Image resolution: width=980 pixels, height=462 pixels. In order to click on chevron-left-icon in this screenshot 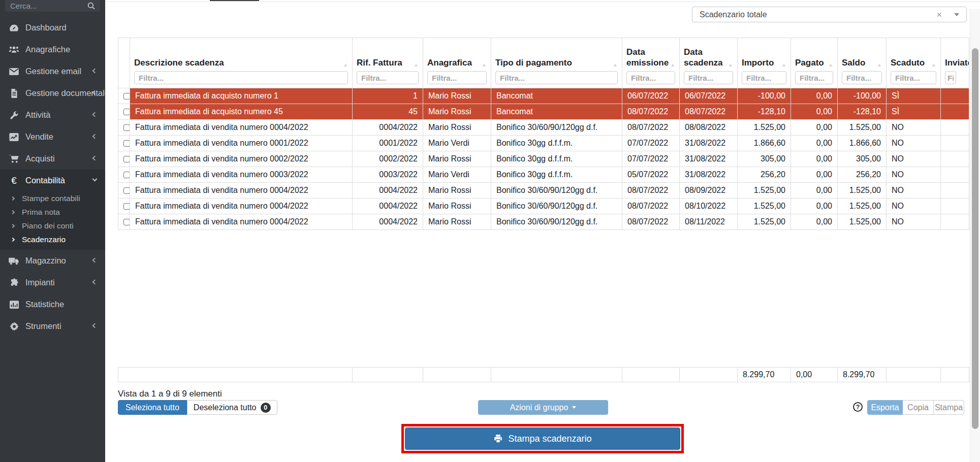, I will do `click(95, 136)`.